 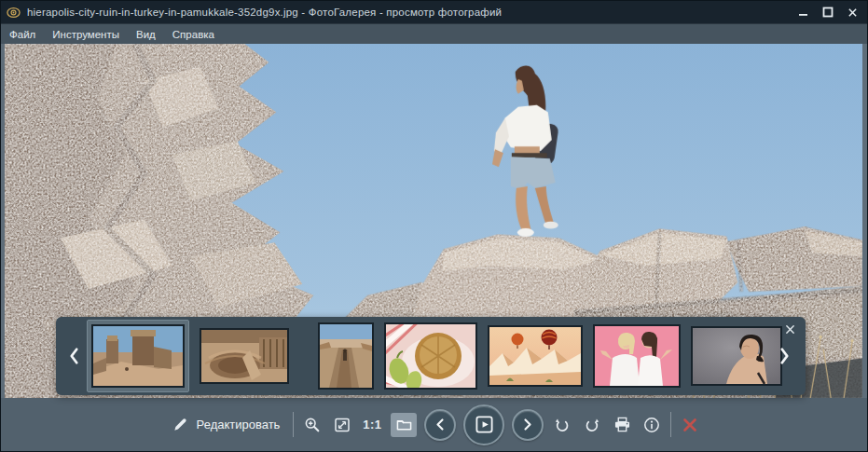 What do you see at coordinates (652, 425) in the screenshot?
I see `info-button` at bounding box center [652, 425].